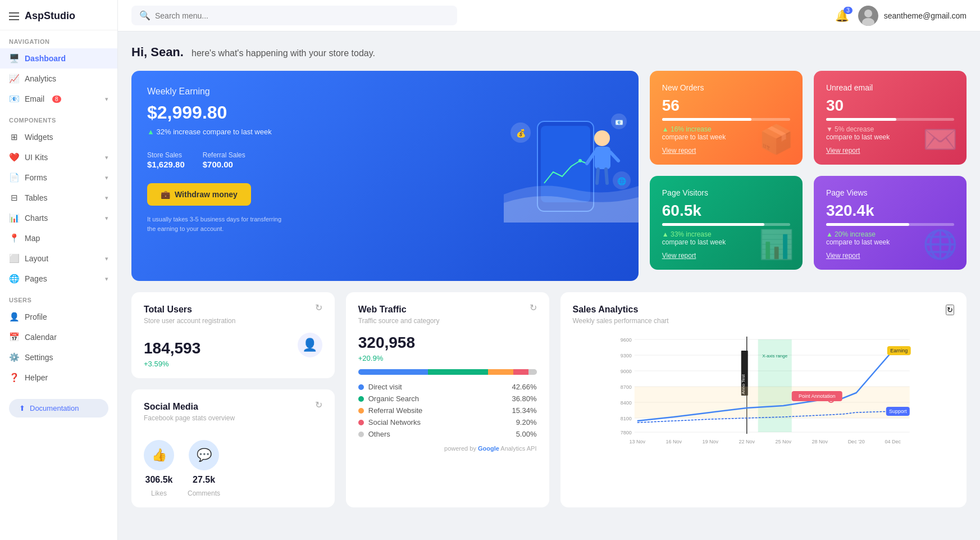 The height and width of the screenshot is (540, 980). What do you see at coordinates (710, 442) in the screenshot?
I see `svg-text: 19 Nov` at bounding box center [710, 442].